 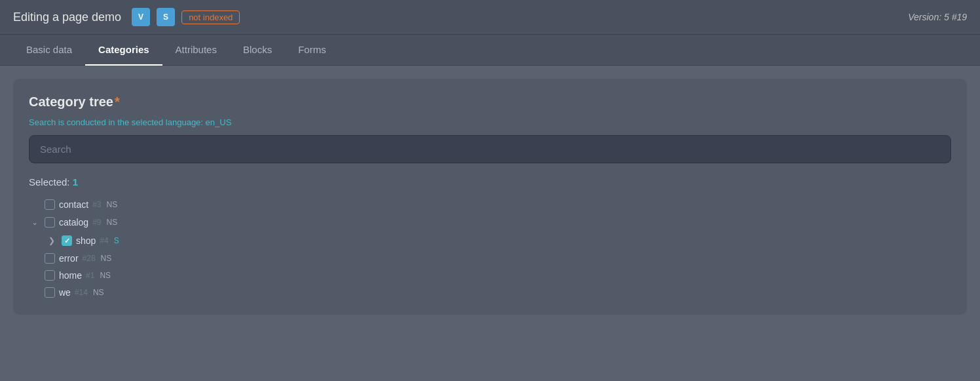 I want to click on item-name-error: error, so click(x=69, y=258).